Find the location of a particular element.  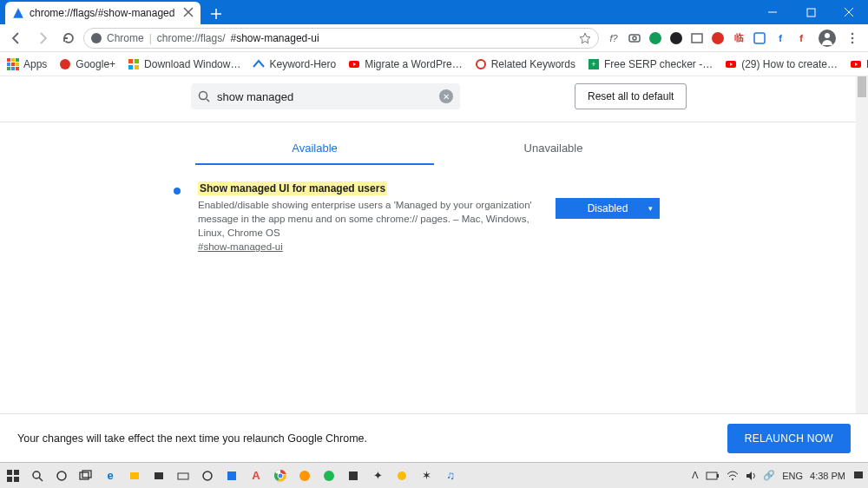

bookmark-item: Google+ is located at coordinates (87, 64).